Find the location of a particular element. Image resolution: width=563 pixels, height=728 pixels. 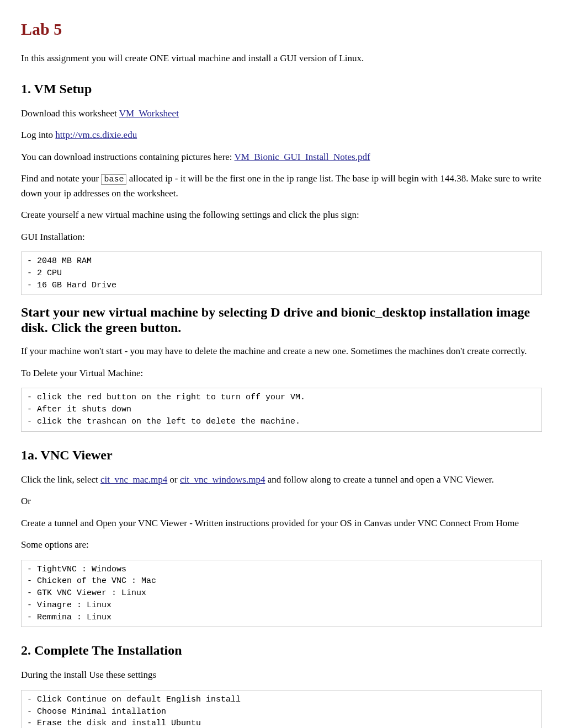

text: or is located at coordinates (173, 480).